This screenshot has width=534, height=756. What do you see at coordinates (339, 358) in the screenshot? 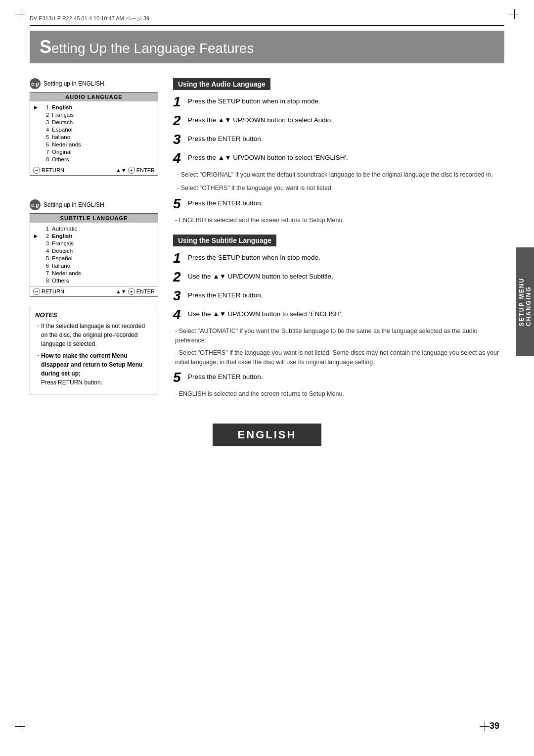
I see `subtitle-note-2: - Select "OTHERS" if the language you wa…` at bounding box center [339, 358].